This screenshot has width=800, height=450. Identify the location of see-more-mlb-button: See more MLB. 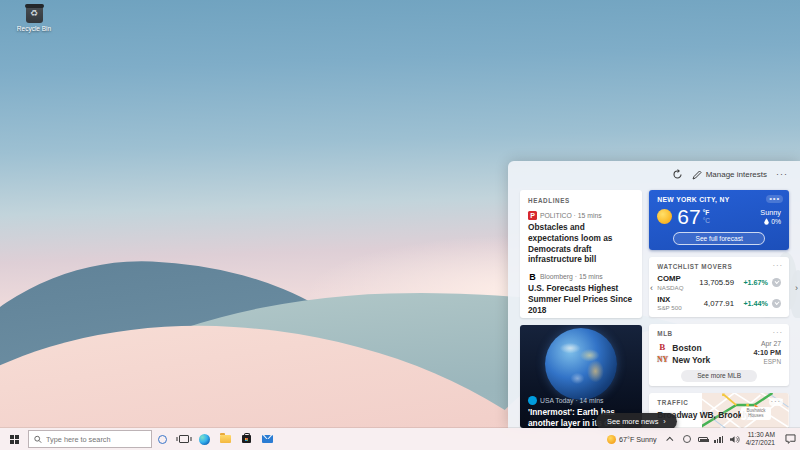
(719, 376).